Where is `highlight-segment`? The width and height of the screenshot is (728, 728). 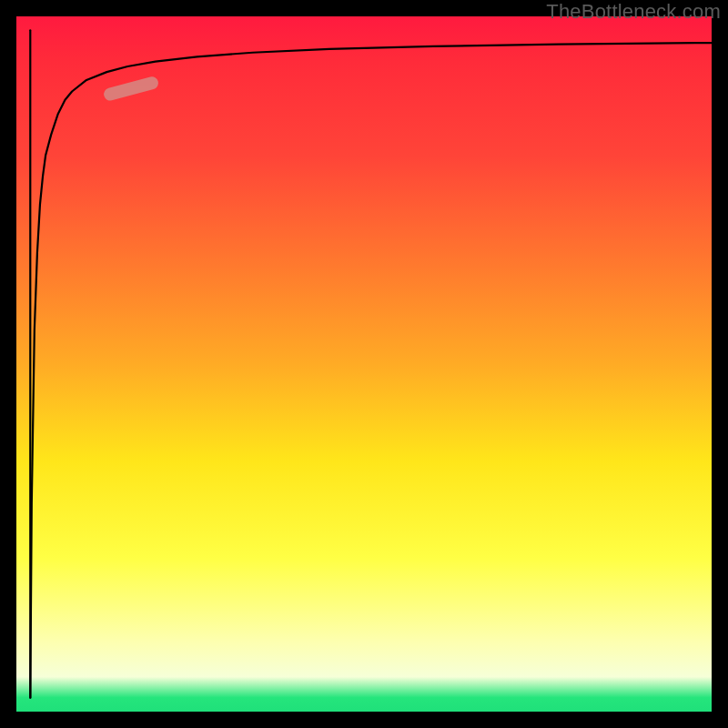 highlight-segment is located at coordinates (131, 88).